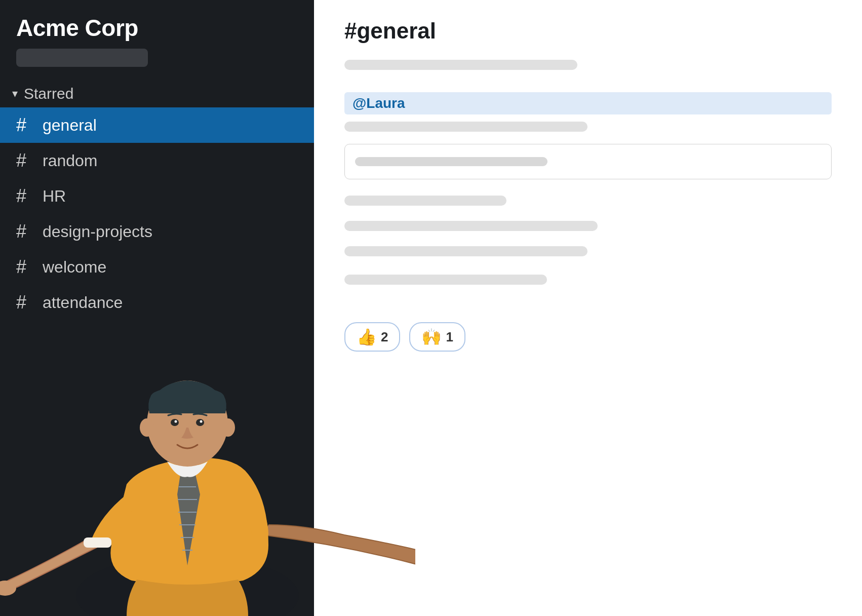 The image size is (862, 616). Describe the element at coordinates (82, 58) in the screenshot. I see `search-bar` at that location.